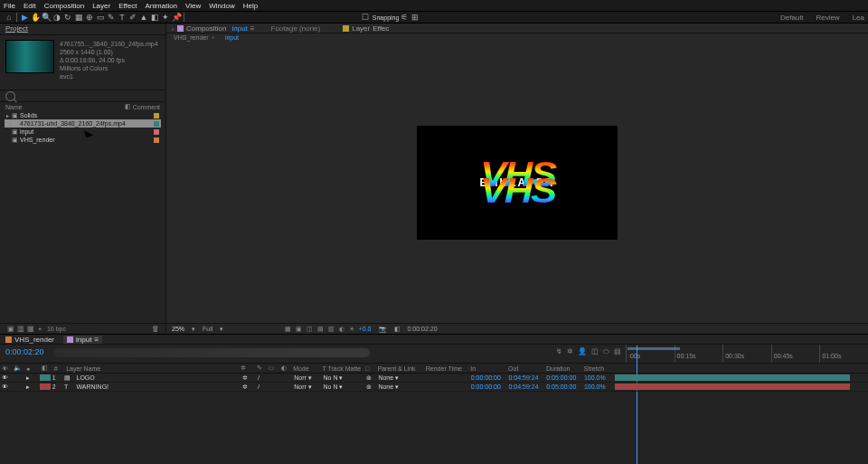  Describe the element at coordinates (122, 17) in the screenshot. I see `text-tool-icon: T` at that location.